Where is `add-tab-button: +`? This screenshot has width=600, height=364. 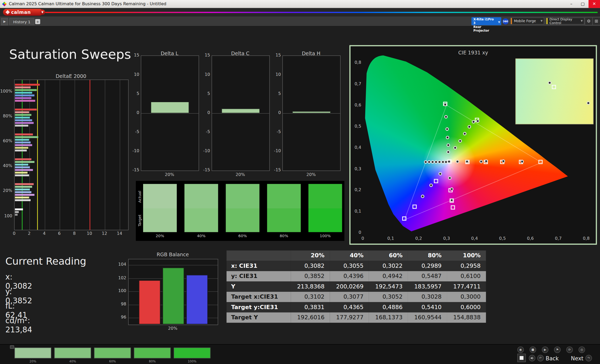 add-tab-button: + is located at coordinates (38, 21).